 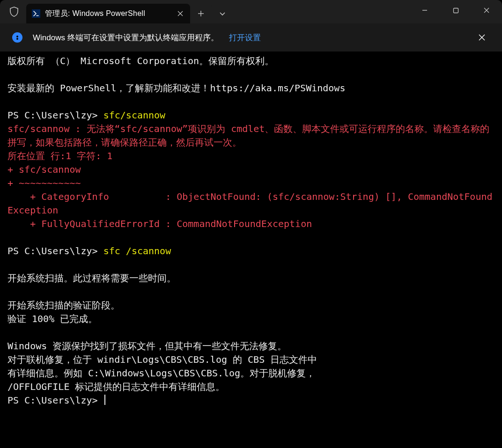 What do you see at coordinates (425, 10) in the screenshot?
I see `minimize-button` at bounding box center [425, 10].